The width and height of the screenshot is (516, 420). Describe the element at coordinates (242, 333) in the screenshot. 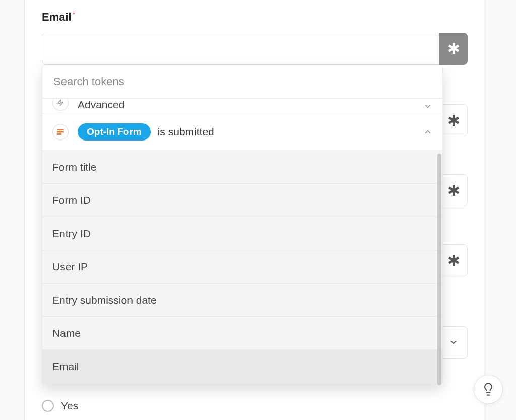

I see `token-item-name: Name` at that location.